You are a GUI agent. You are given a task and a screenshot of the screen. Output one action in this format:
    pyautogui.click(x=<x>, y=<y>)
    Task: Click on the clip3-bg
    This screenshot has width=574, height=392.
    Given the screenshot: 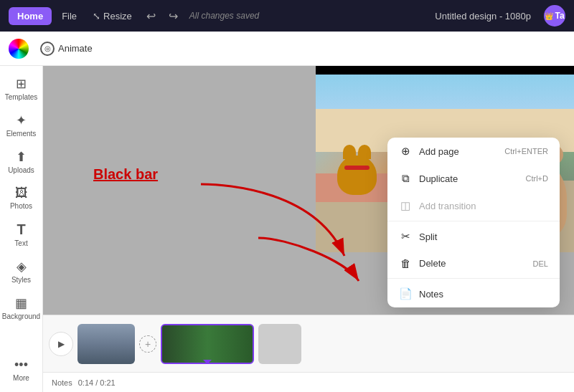 What is the action you would take?
    pyautogui.click(x=280, y=344)
    